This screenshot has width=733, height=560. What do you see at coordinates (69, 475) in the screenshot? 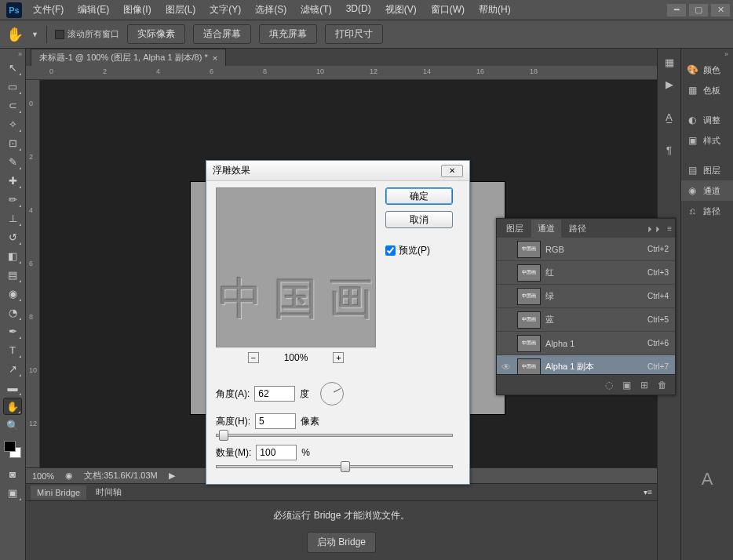
I see `status-icon: ◉` at bounding box center [69, 475].